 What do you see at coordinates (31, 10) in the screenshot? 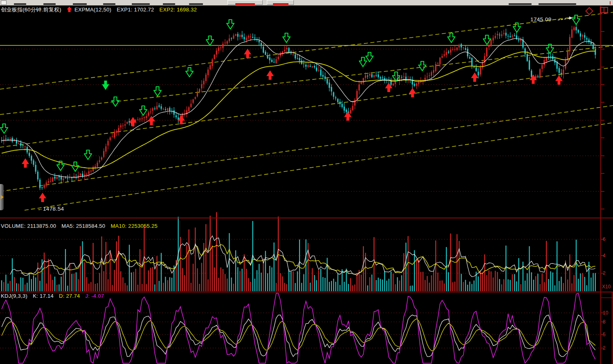
I see `symbol-title: 创业板指(60分钟.前复权)` at bounding box center [31, 10].